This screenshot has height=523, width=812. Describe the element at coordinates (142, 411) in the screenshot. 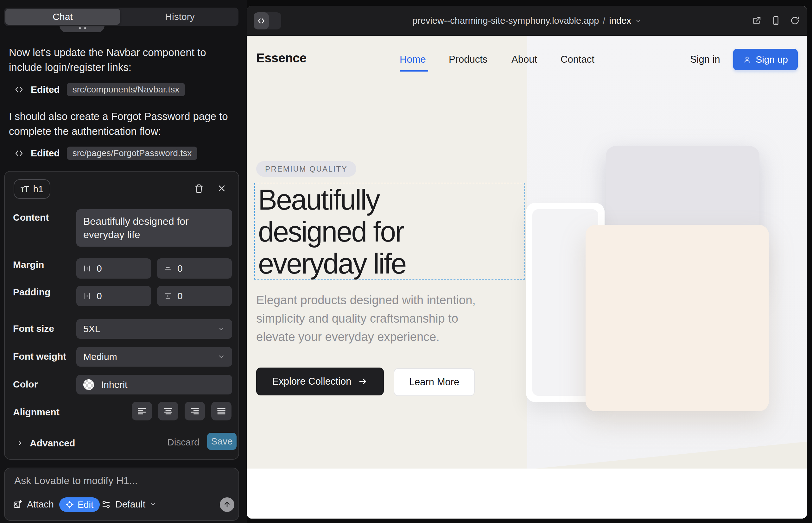

I see `align-left-icon` at that location.